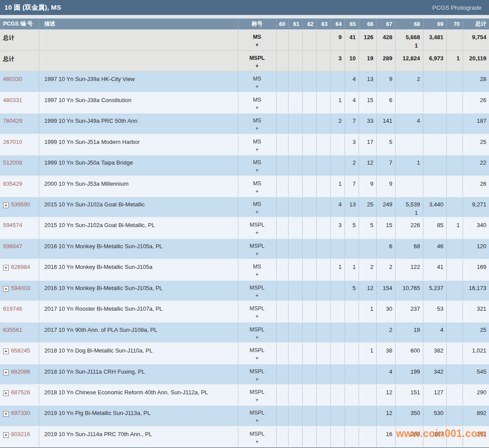 The height and width of the screenshot is (448, 489). I want to click on table-row: +5940032016 10 Yn Monkey Bi-Metallic Sun…, so click(244, 290).